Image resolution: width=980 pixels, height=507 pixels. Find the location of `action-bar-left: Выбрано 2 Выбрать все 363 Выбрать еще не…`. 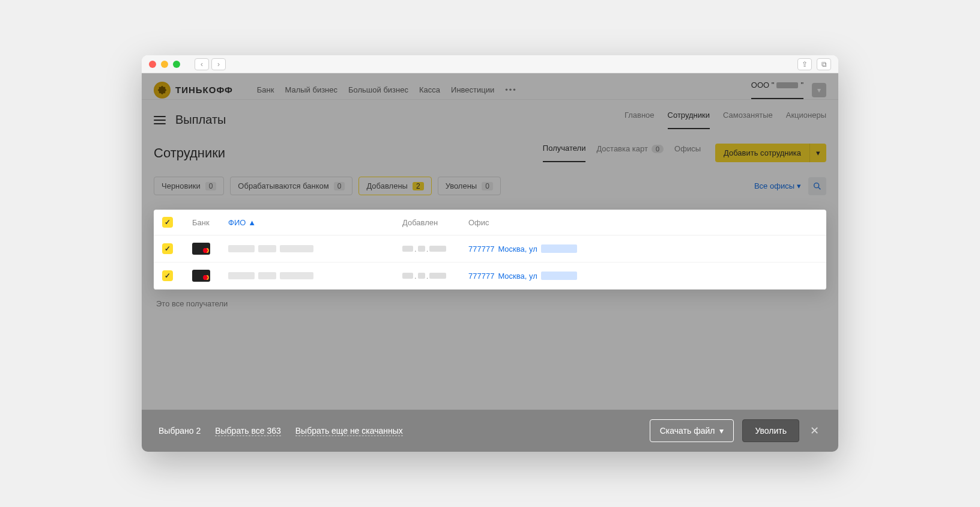

action-bar-left: Выбрано 2 Выбрать все 363 Выбрать еще не… is located at coordinates (281, 431).